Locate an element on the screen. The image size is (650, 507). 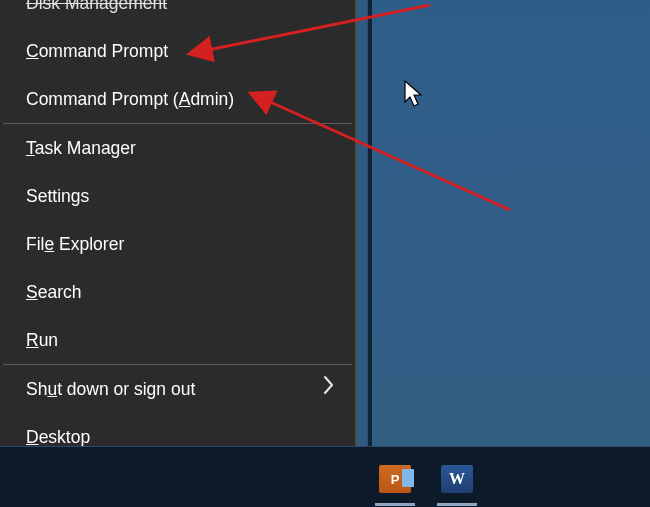
taskbar: P W is located at coordinates (325, 476).